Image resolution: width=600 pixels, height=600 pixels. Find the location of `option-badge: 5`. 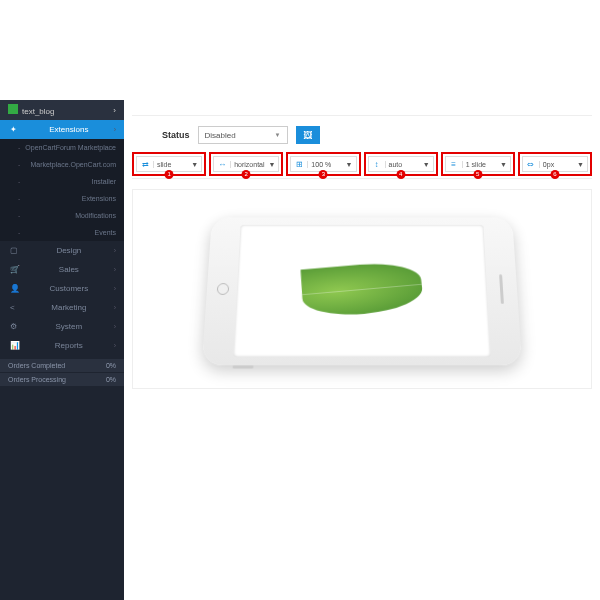

option-badge: 5 is located at coordinates (478, 174).